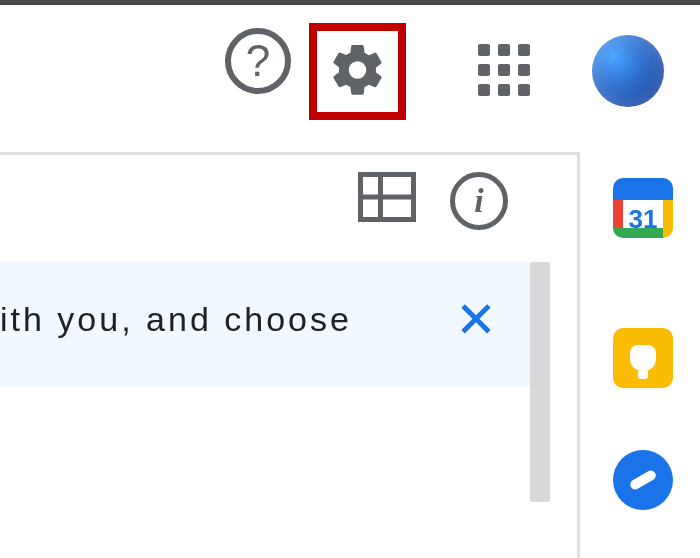 Image resolution: width=700 pixels, height=558 pixels. What do you see at coordinates (258, 61) in the screenshot?
I see `help-button: ?` at bounding box center [258, 61].